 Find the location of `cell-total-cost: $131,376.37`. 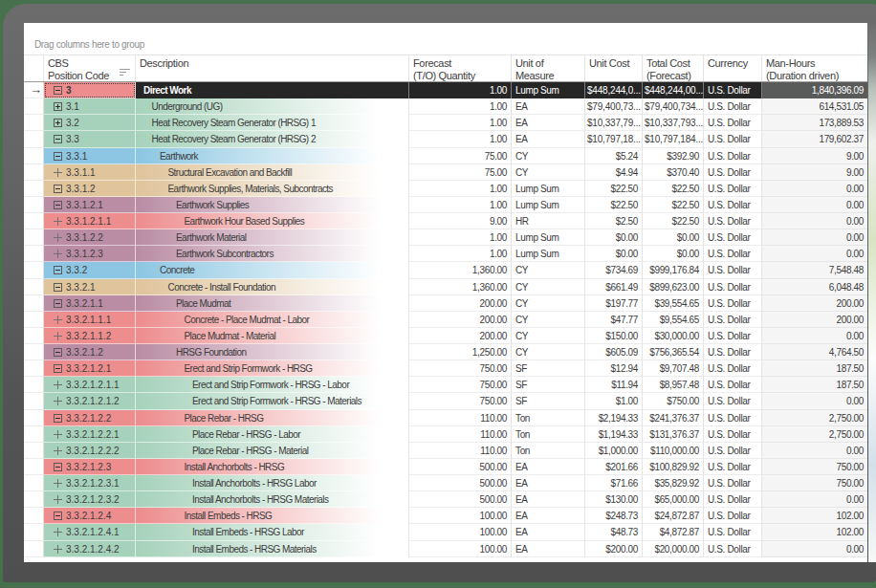

cell-total-cost: $131,376.37 is located at coordinates (673, 434).